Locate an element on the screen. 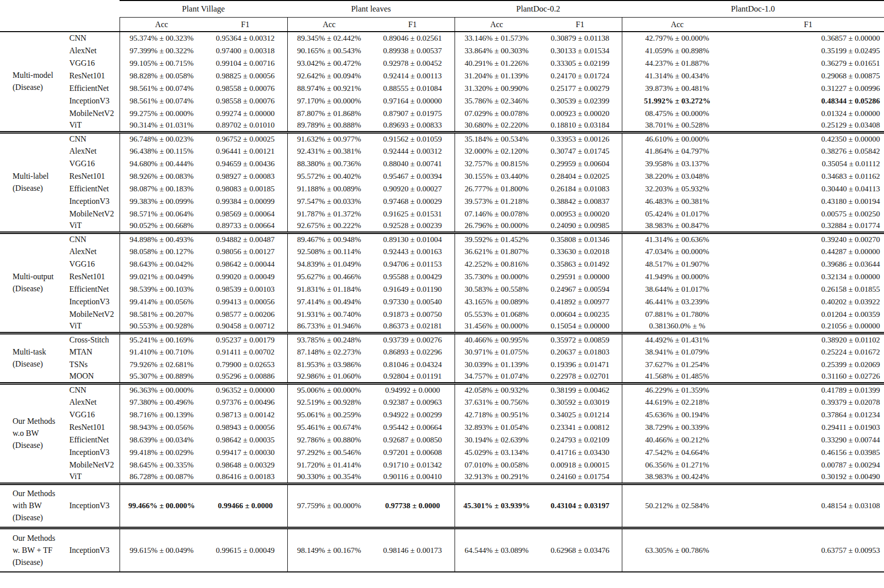 The height and width of the screenshot is (588, 884). value-cell: 0.26158 ± 0.01855 is located at coordinates (808, 289).